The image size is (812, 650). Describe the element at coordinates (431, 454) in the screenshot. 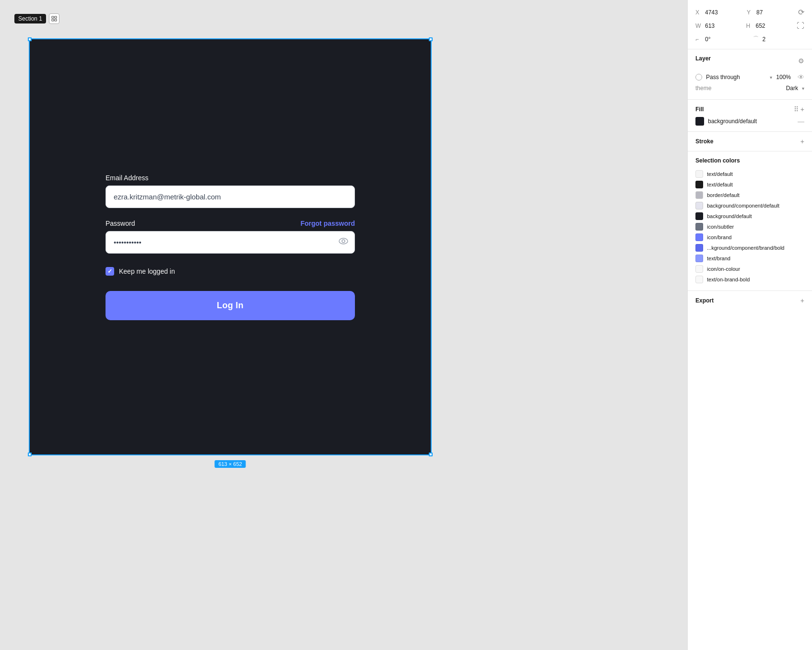

I see `handle-br` at that location.